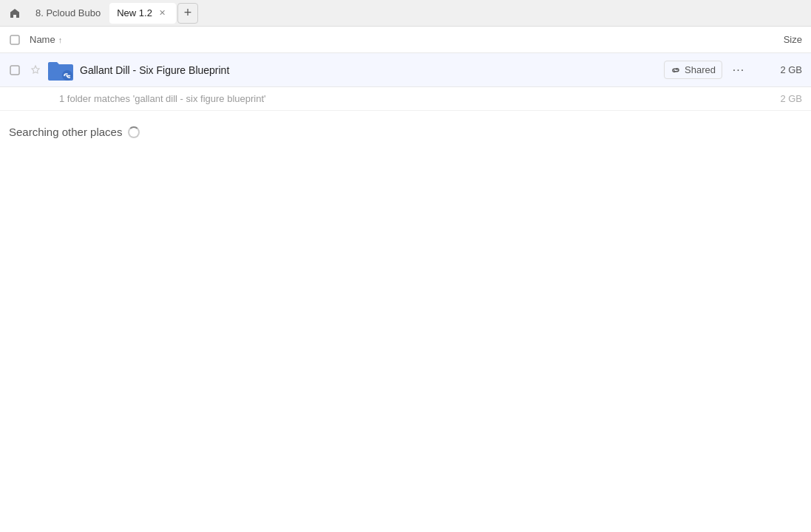 The width and height of the screenshot is (811, 532). Describe the element at coordinates (135, 13) in the screenshot. I see `tab-new-1-2-label: New 1.2` at that location.